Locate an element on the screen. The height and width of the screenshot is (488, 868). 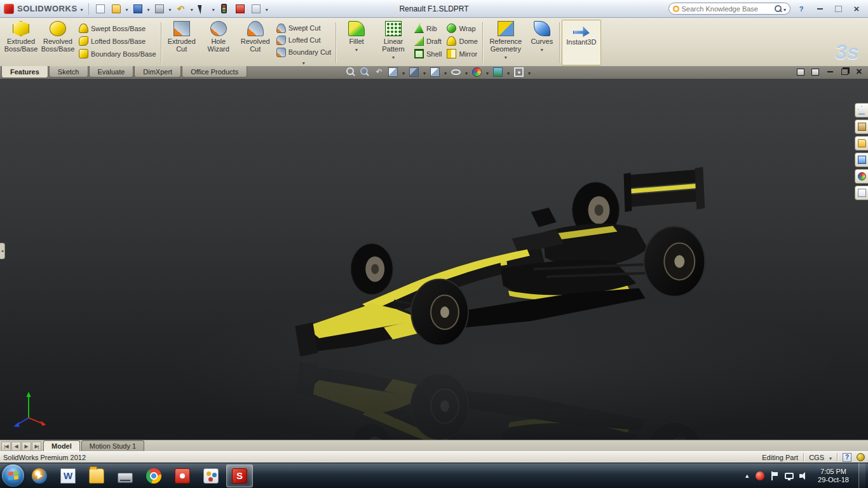
resources-tab is located at coordinates (862, 111).